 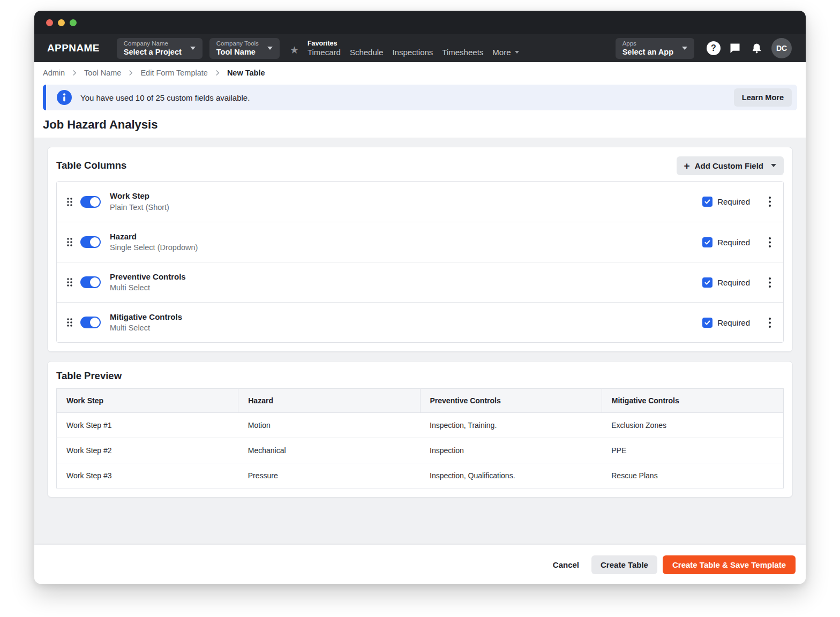 I want to click on cell: Exclusion Zones, so click(x=692, y=425).